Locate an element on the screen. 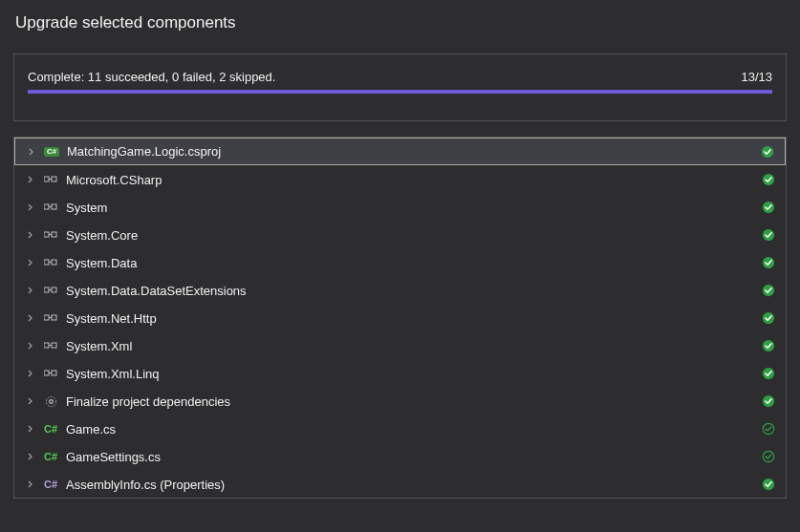  list-item: Microsoft.CSharp is located at coordinates (400, 180).